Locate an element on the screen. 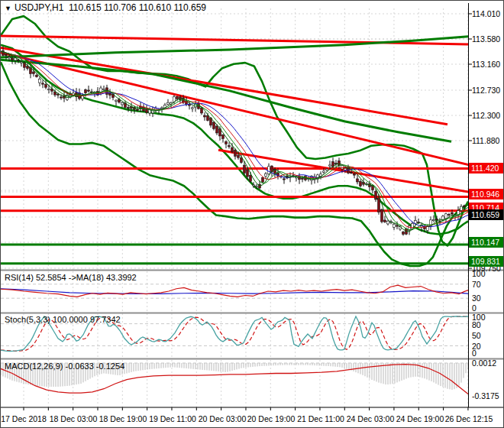 The image size is (504, 428). time-axis-label: 21 Dec 11:00 is located at coordinates (321, 419).